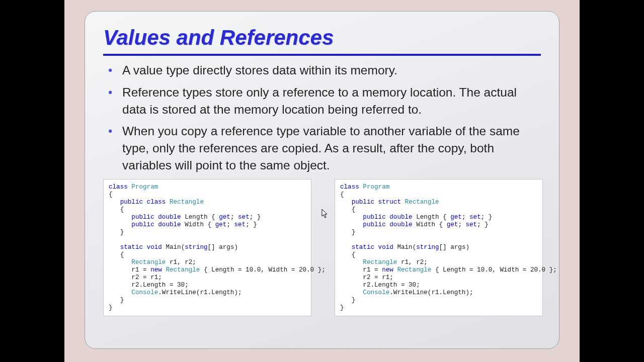 This screenshot has width=644, height=362. What do you see at coordinates (322, 101) in the screenshot?
I see `bullet-item: Reference types store only a reference t…` at bounding box center [322, 101].